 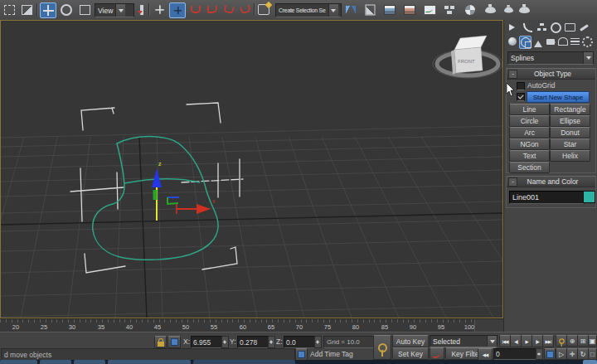 I want to click on snap-3d-icon, so click(x=196, y=10).